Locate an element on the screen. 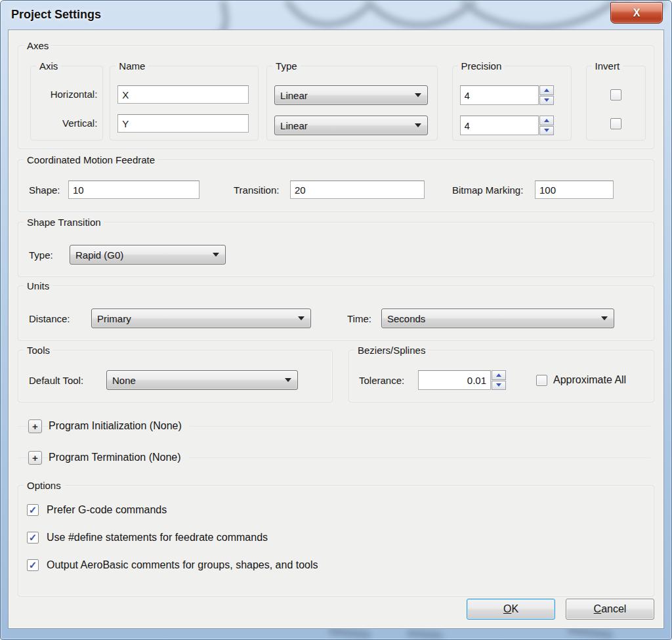 This screenshot has width=672, height=640. vertical-invert-checkbox: ✓ is located at coordinates (616, 123).